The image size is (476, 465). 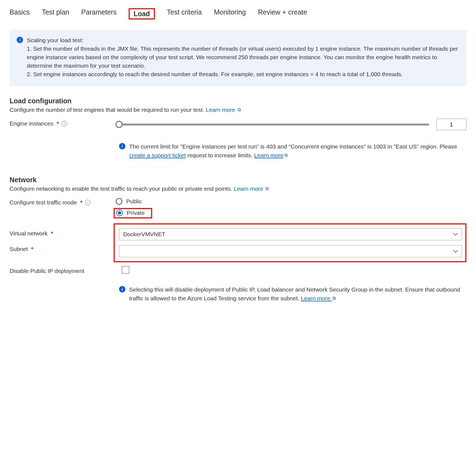 What do you see at coordinates (251, 189) in the screenshot?
I see `network-learnmore-link: Learn more ⧉` at bounding box center [251, 189].